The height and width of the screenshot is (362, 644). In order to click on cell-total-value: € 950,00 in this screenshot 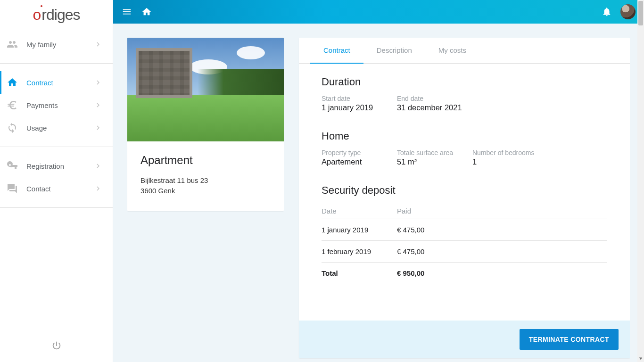, I will do `click(502, 273)`.